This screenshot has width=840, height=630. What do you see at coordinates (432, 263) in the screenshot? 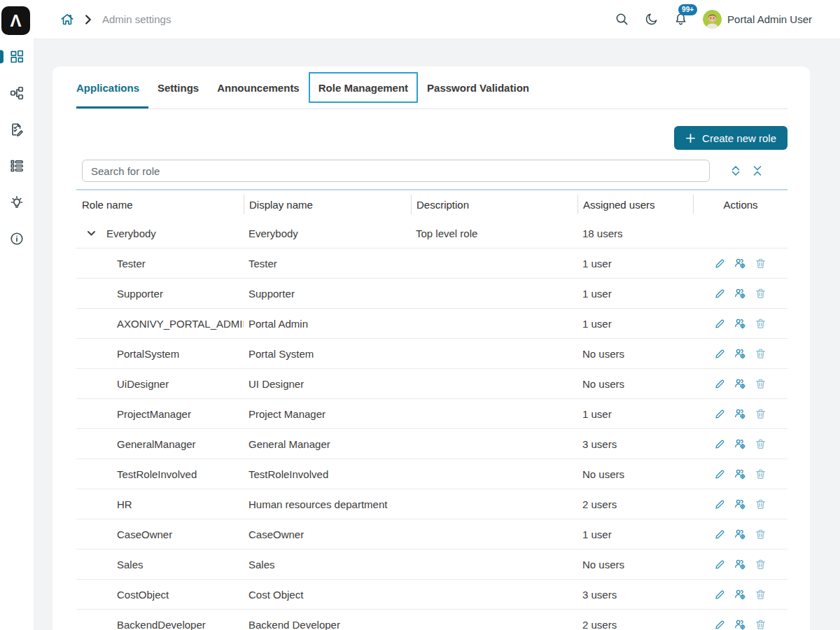
I see `table-row: Tester Tester 1 user` at bounding box center [432, 263].